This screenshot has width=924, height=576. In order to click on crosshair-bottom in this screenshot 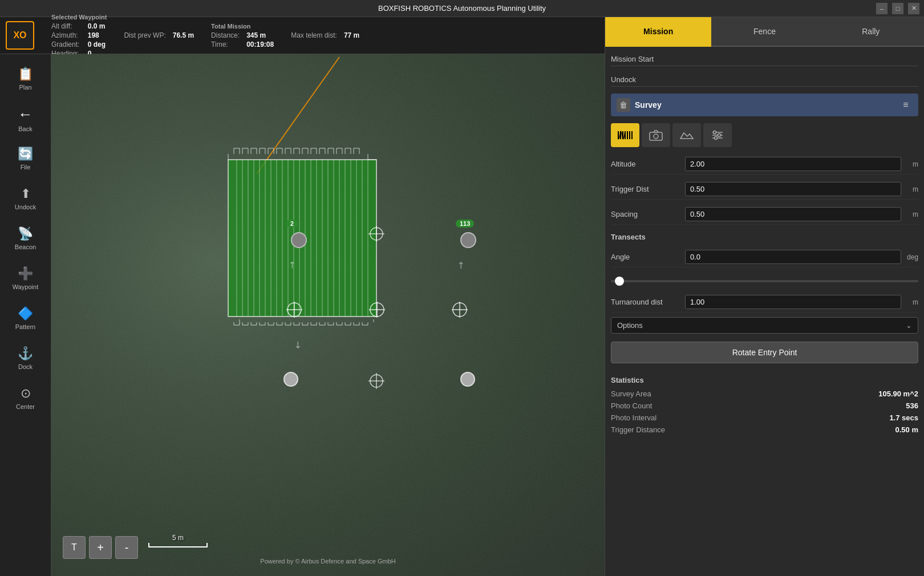, I will do `click(376, 382)`.